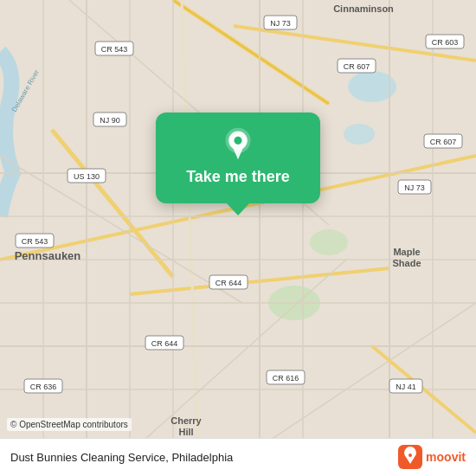  What do you see at coordinates (43, 387) in the screenshot?
I see `svg-text: CR 636` at bounding box center [43, 387].